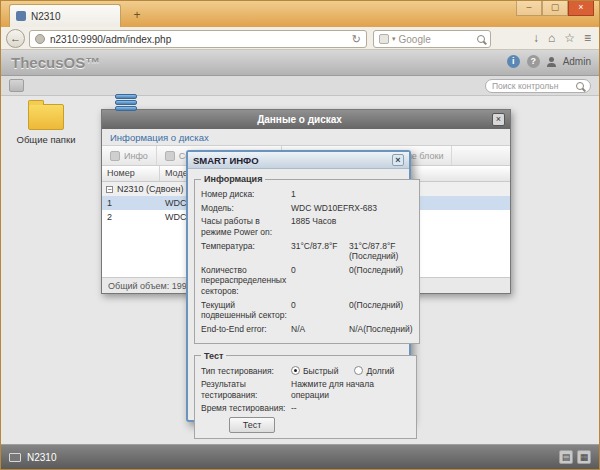 The height and width of the screenshot is (470, 600). Describe the element at coordinates (246, 194) in the screenshot. I see `row-label: Номер диска:` at that location.